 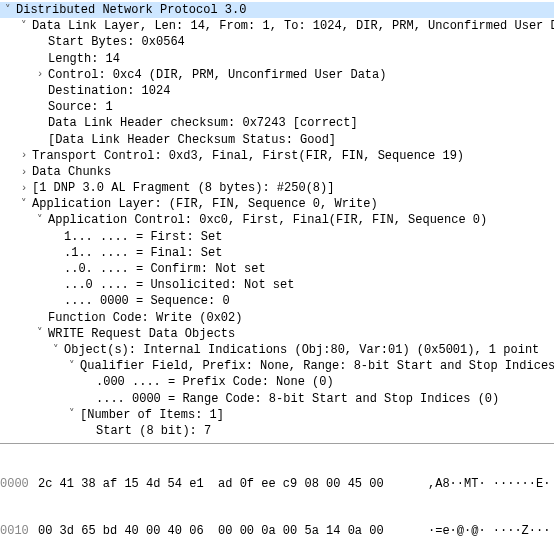 What do you see at coordinates (83, 59) in the screenshot?
I see `tree-label: Length: 14` at bounding box center [83, 59].